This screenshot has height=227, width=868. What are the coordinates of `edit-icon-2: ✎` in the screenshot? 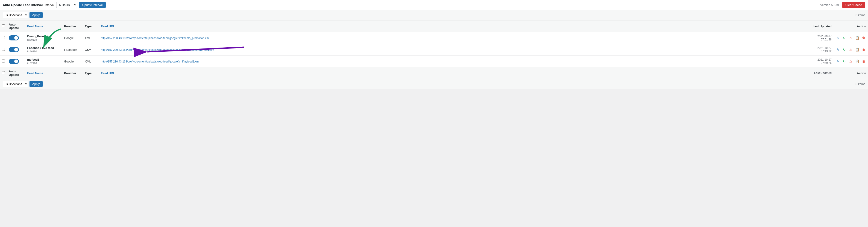 It's located at (838, 61).